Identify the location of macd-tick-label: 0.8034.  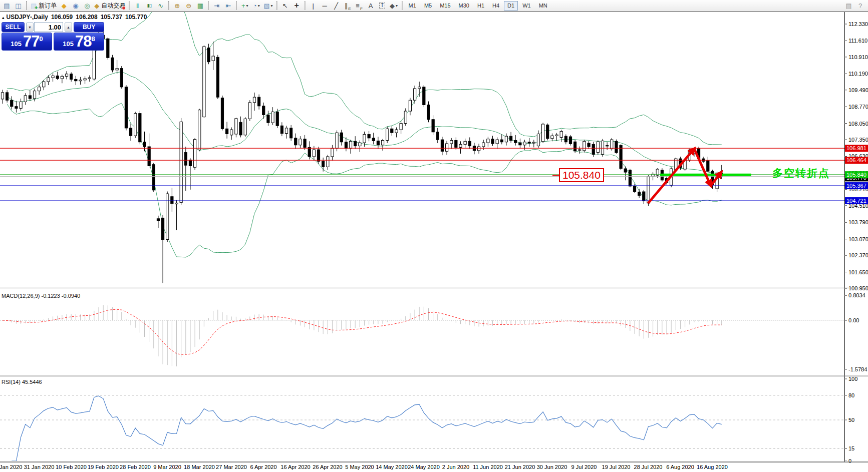
(857, 295).